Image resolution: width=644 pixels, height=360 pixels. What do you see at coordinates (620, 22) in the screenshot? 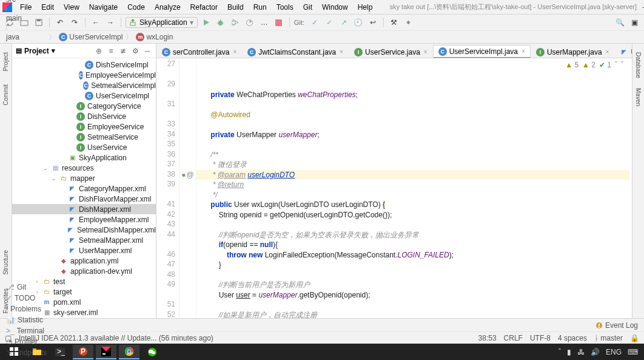
I see `search-icon: 🔍` at bounding box center [620, 22].